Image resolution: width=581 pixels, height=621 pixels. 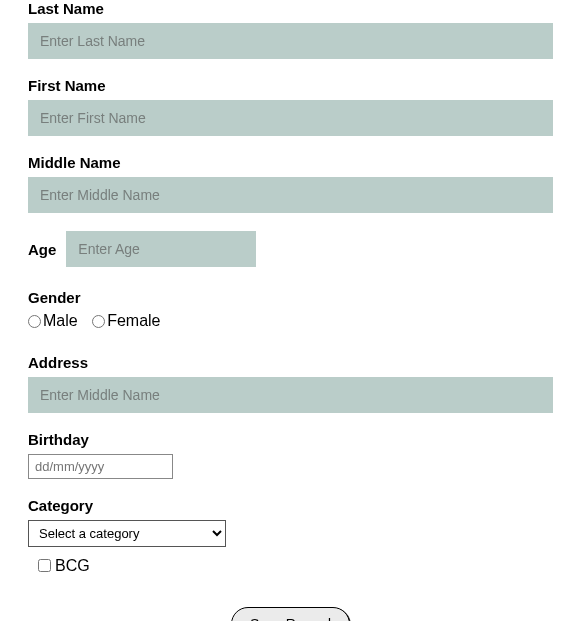 What do you see at coordinates (60, 321) in the screenshot?
I see `gender-male-label: Male` at bounding box center [60, 321].